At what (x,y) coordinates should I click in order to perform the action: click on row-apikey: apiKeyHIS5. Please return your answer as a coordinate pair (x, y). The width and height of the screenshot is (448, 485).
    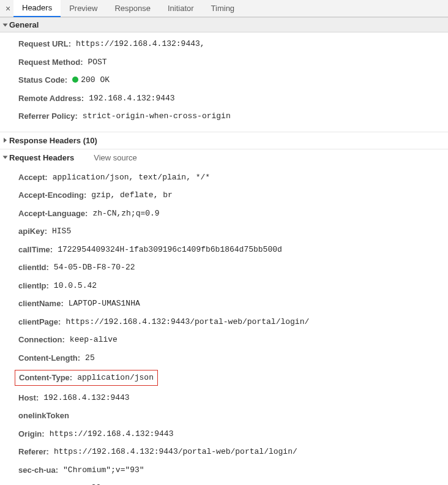
    Looking at the image, I should click on (233, 231).